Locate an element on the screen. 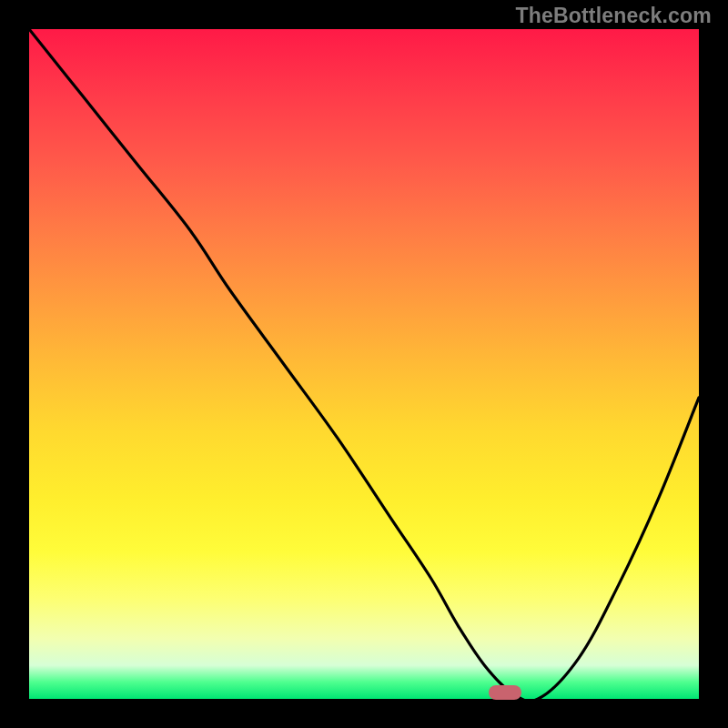  optimal-point-marker is located at coordinates (505, 693).